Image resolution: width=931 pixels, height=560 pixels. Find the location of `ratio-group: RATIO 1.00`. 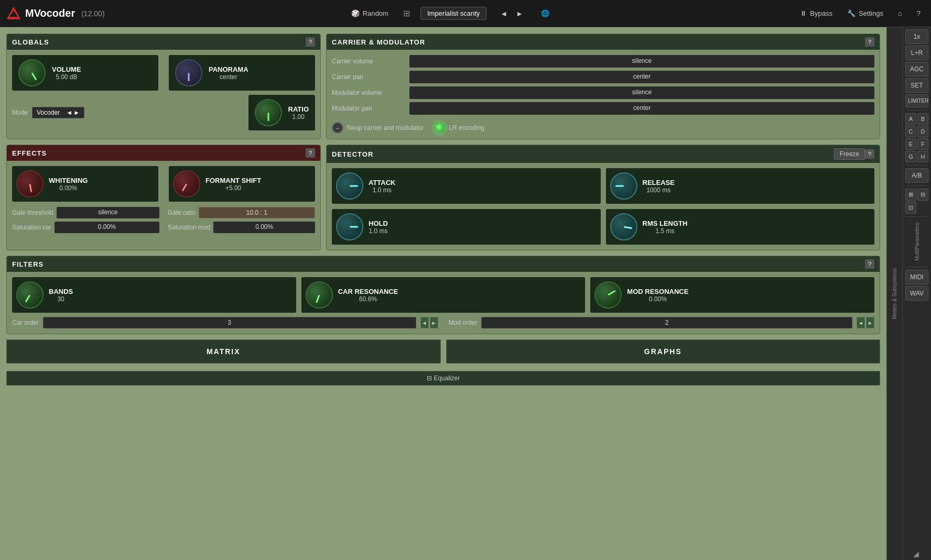

ratio-group: RATIO 1.00 is located at coordinates (282, 113).